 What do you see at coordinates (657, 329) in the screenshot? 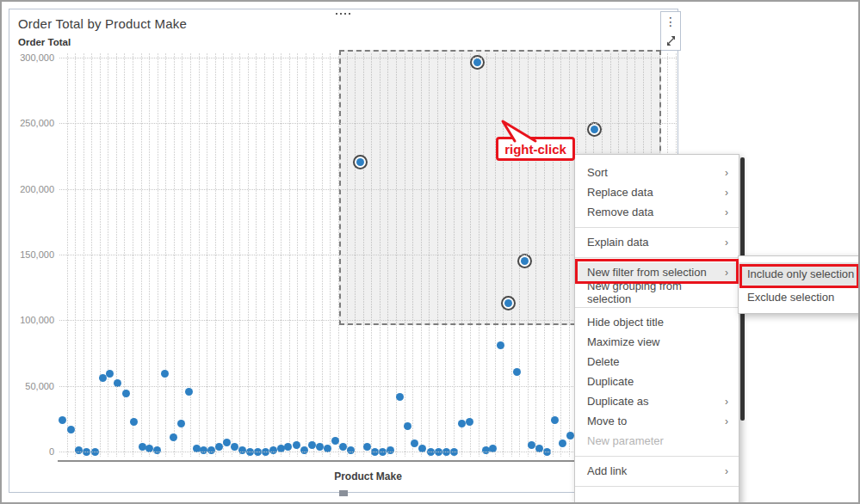
I see `context-menu: Sort›Replace data›Remove data›Explain da…` at bounding box center [657, 329].